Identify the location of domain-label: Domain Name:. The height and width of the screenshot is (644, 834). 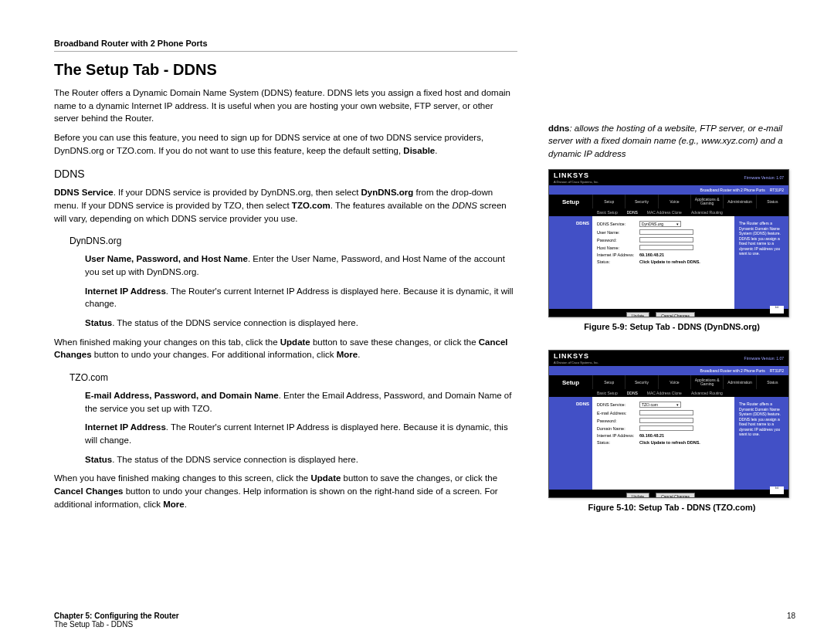
(618, 429).